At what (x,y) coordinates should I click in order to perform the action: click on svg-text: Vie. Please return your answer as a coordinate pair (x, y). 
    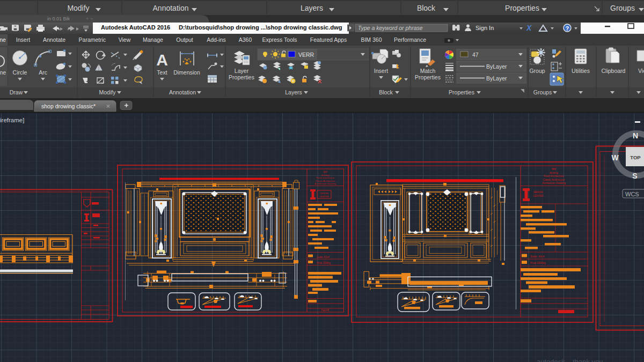
    Looking at the image, I should click on (641, 71).